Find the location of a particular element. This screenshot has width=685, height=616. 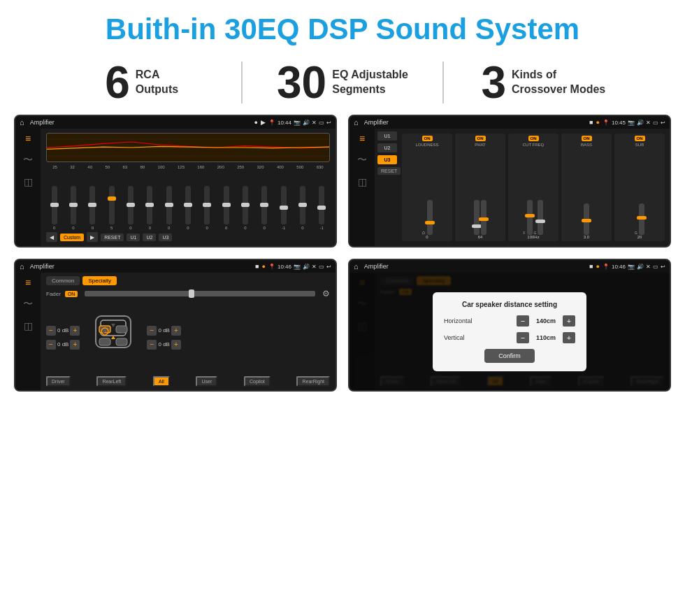

crossover-screen: ⌂ Amplifier ■ ● 📍 10:45 📷 🔊 ✕ ▭ ↩ ≡ 〜 ◫ is located at coordinates (510, 181).